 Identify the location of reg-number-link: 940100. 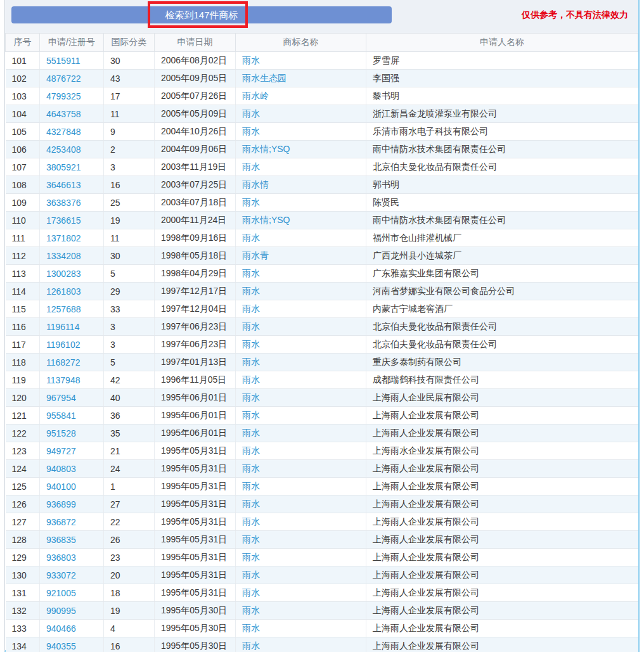
(61, 487).